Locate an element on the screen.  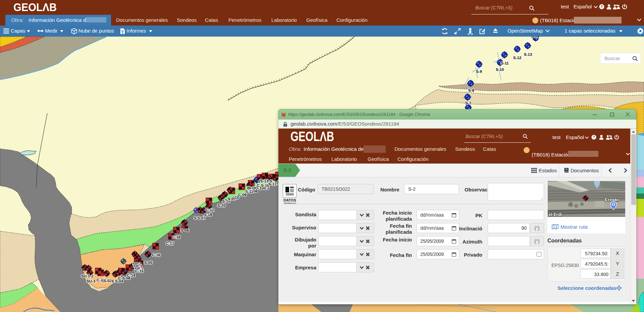
svg-text: S-06 is located at coordinates (185, 230).